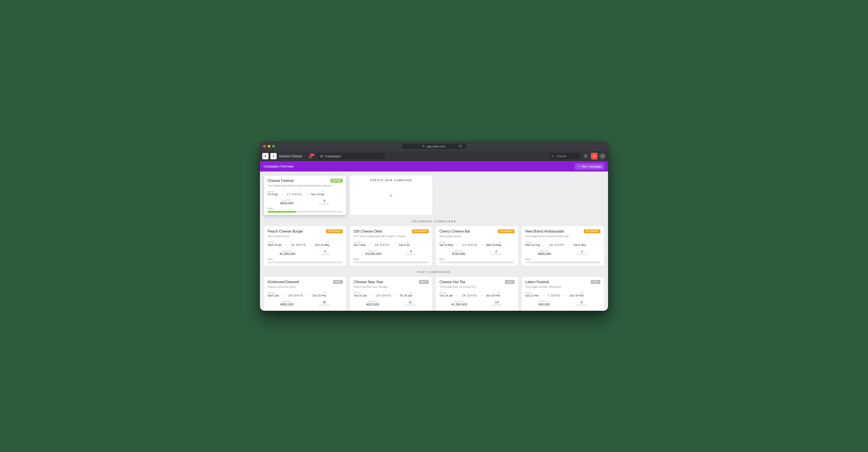 The height and width of the screenshot is (452, 868). Describe the element at coordinates (434, 241) in the screenshot. I see `content-area: Cheese Festival ACTIVE The largest inter…` at that location.